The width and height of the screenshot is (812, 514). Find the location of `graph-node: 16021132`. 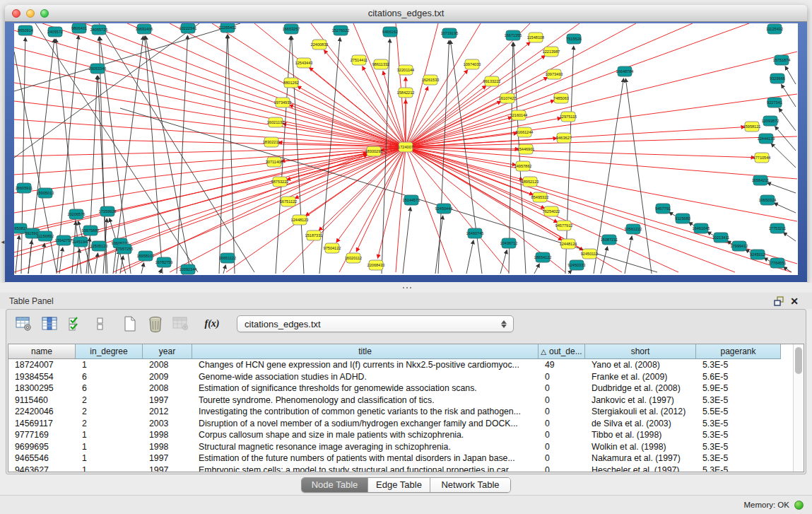

graph-node: 16021132 is located at coordinates (276, 122).